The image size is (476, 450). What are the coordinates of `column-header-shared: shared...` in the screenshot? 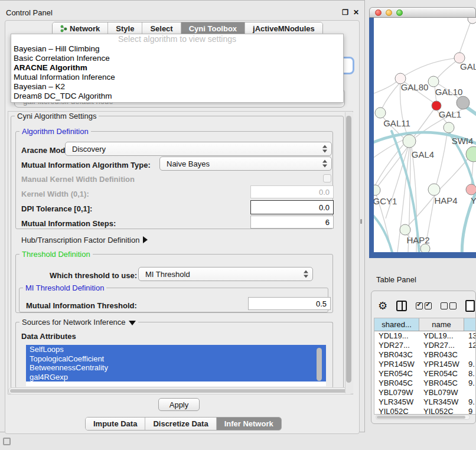 It's located at (397, 325).